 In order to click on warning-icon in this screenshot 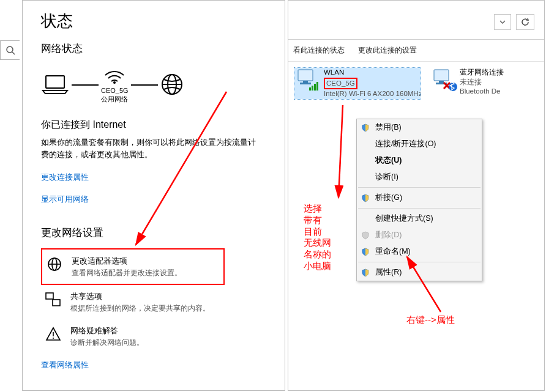, I will do `click(53, 334)`.